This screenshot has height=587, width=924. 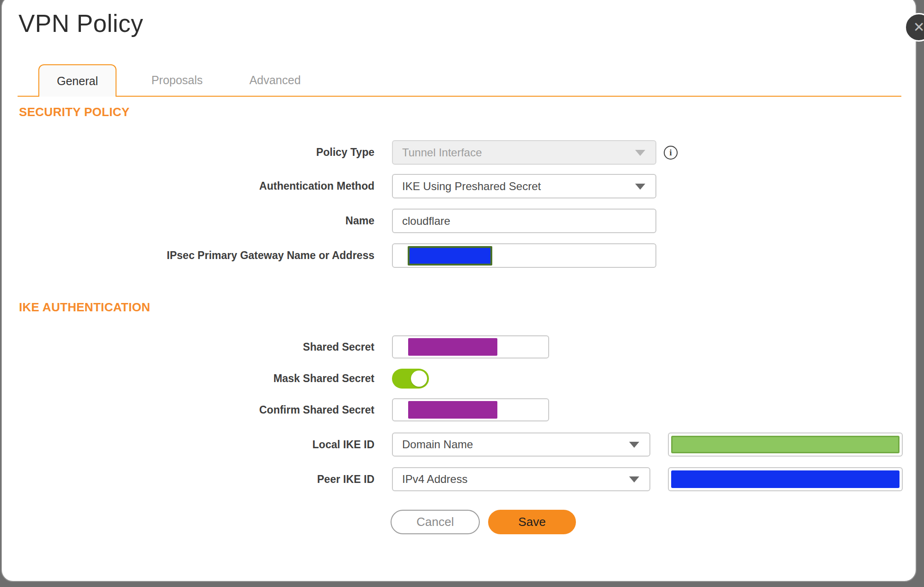 What do you see at coordinates (462, 221) in the screenshot?
I see `row-name: Name cloudflare` at bounding box center [462, 221].